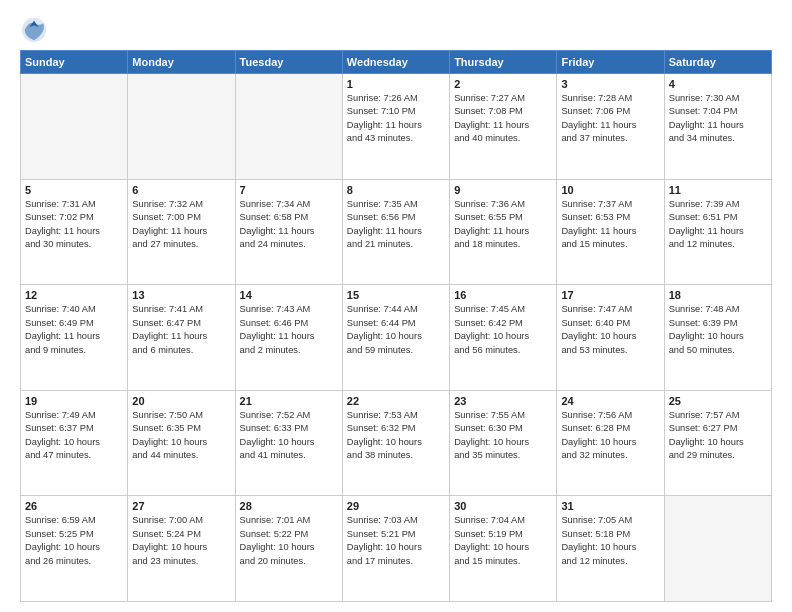 This screenshot has width=792, height=612. What do you see at coordinates (74, 62) in the screenshot?
I see `header-day-sunday: Sunday` at bounding box center [74, 62].